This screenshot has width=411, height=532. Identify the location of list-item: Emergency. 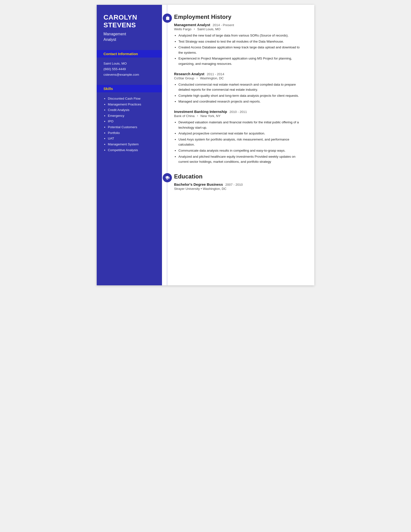
(131, 116).